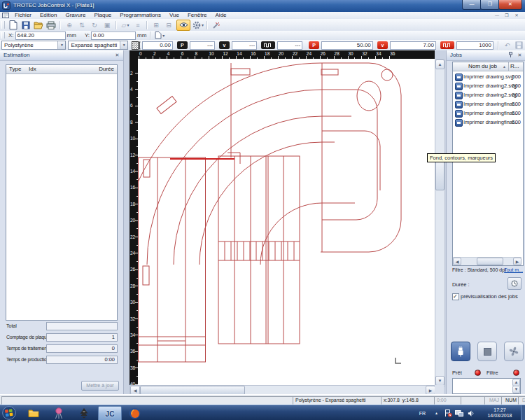 This screenshot has width=525, height=420. I want to click on speed-red-input: 7.00, so click(413, 46).